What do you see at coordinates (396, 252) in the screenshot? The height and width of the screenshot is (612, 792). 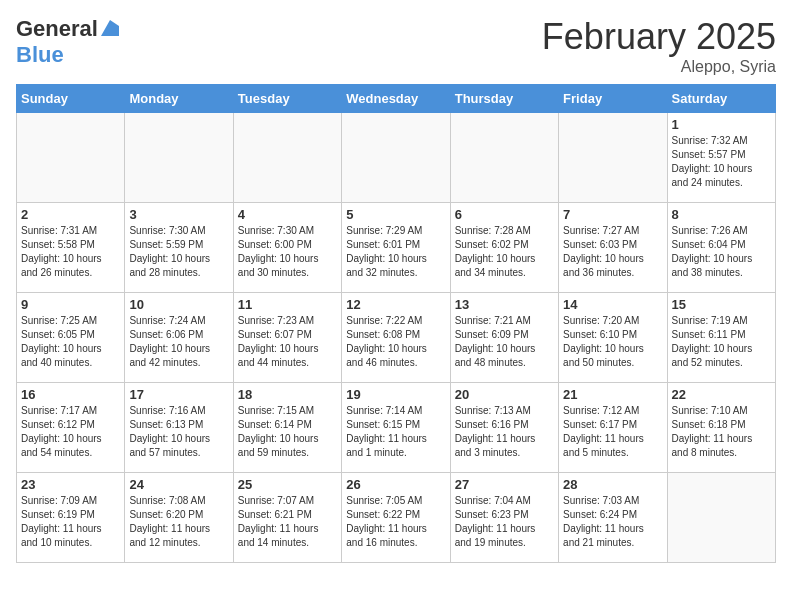 I see `day-info: Sunrise: 7:29 AM Sunset: 6:01 PM Dayligh…` at bounding box center [396, 252].